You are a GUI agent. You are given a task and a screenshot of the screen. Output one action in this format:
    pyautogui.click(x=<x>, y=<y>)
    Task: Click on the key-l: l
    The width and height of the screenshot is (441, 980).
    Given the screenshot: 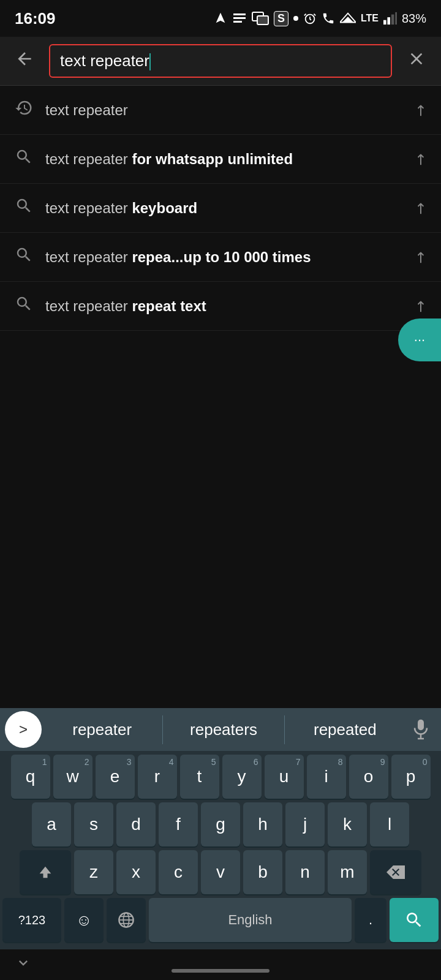 What is the action you would take?
    pyautogui.click(x=390, y=824)
    